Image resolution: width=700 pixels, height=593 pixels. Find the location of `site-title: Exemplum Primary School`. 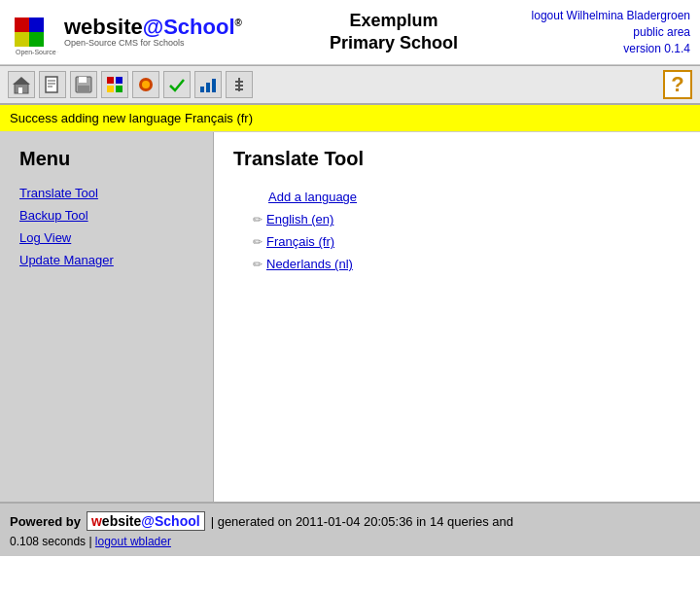

site-title: Exemplum Primary School is located at coordinates (394, 33).